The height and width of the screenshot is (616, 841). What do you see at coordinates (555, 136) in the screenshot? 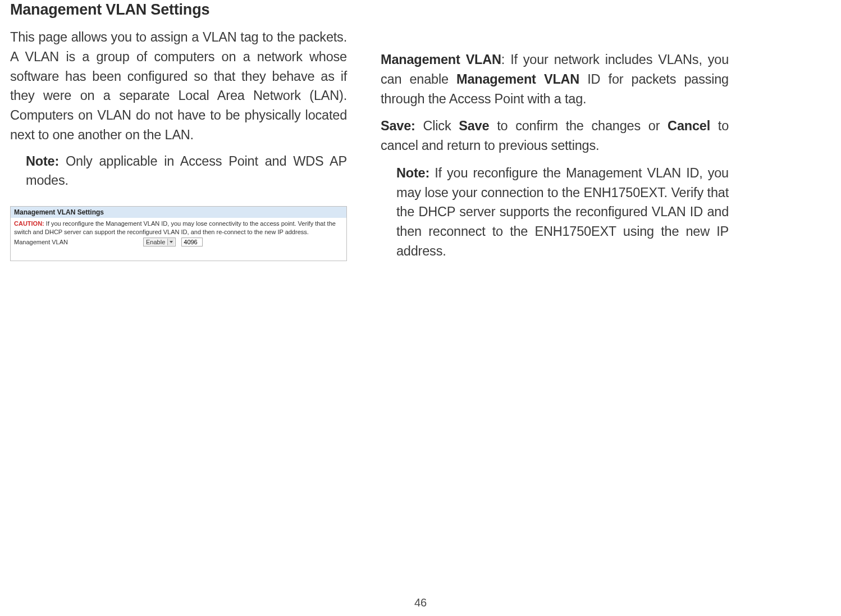
I see `save-paragraph: Save: Click Save to confirm the changes …` at bounding box center [555, 136].